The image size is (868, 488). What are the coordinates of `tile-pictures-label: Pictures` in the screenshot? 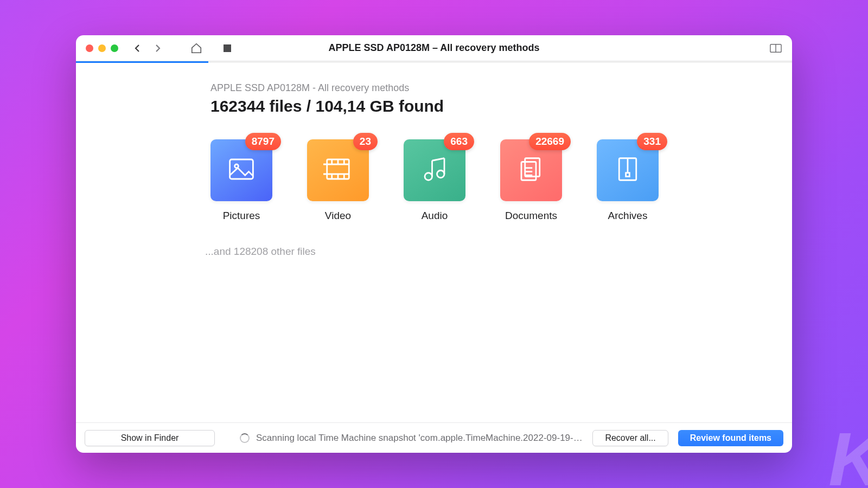 It's located at (242, 216).